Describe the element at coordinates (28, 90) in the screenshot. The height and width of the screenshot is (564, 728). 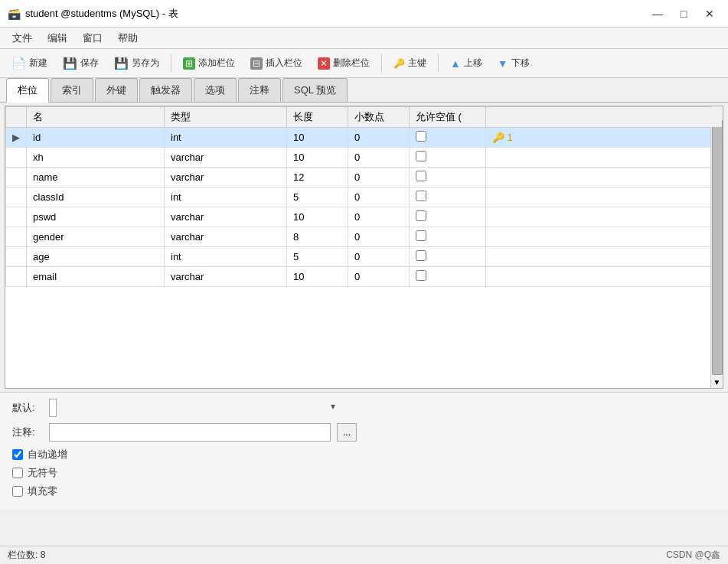
I see `tab-columns: 栏位` at that location.